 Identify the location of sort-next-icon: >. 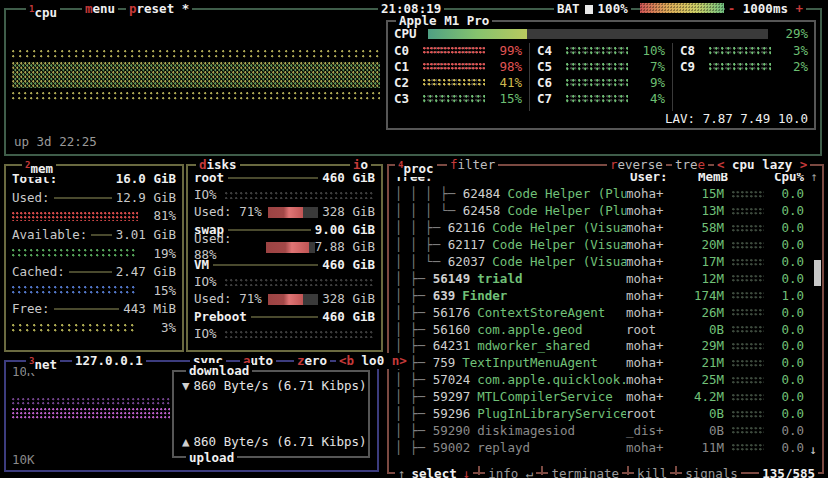
(804, 164).